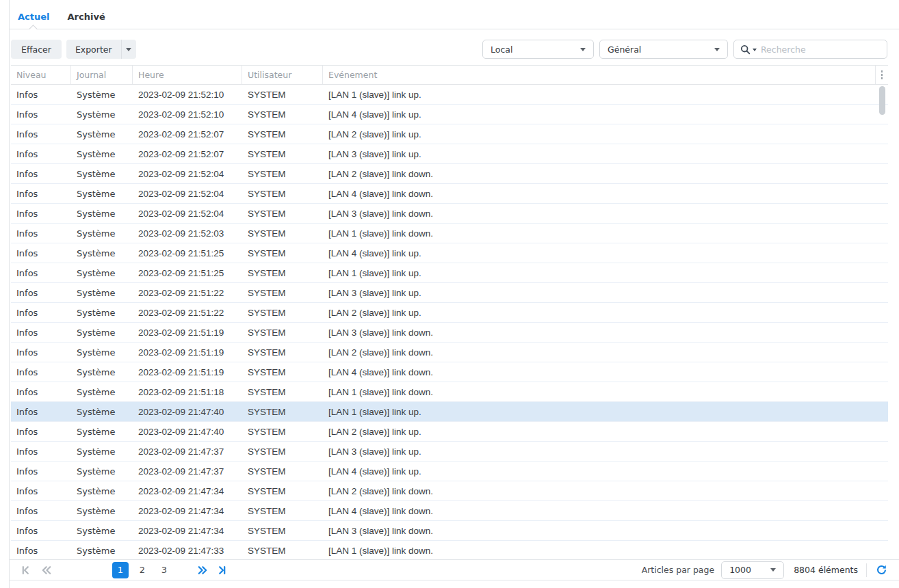 The height and width of the screenshot is (588, 899). I want to click on table-row: Infos Système 2023-02-09 21:51:18 SYSTEM…, so click(450, 392).